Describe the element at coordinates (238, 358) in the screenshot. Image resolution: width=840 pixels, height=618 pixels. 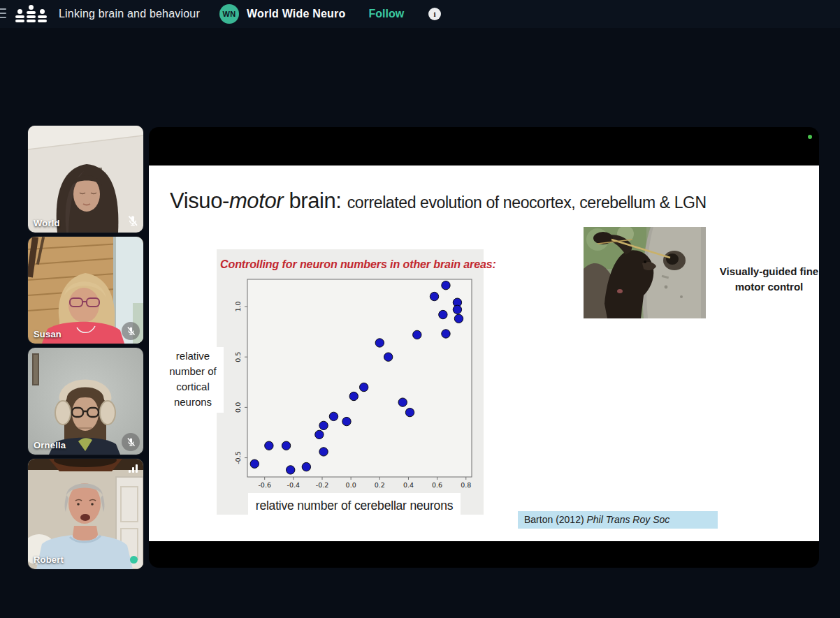
I see `svg-text: 0.5` at that location.